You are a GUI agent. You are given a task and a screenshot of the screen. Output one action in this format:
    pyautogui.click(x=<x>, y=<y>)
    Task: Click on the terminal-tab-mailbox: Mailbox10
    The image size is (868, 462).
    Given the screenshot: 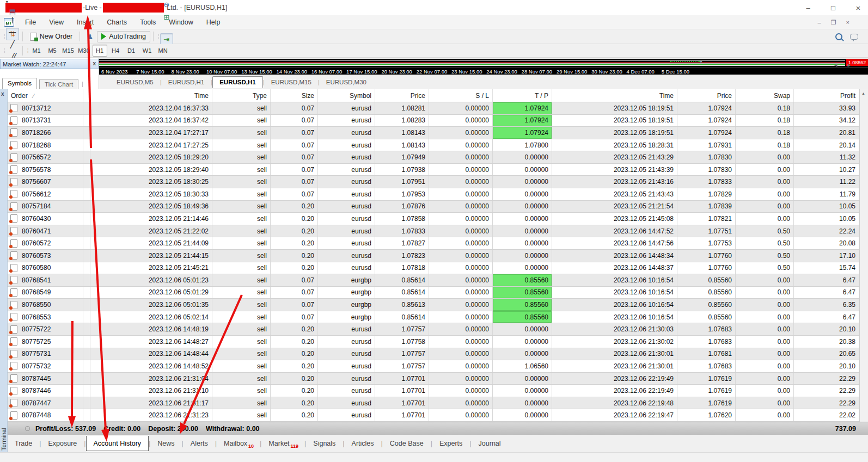 What is the action you would take?
    pyautogui.click(x=239, y=443)
    